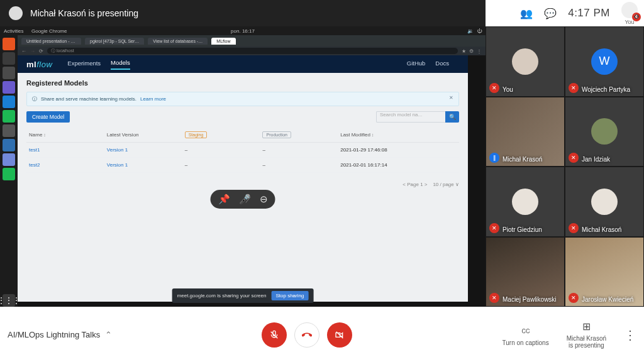  Describe the element at coordinates (596, 160) in the screenshot. I see `participant-name: Jan Idziak` at that location.